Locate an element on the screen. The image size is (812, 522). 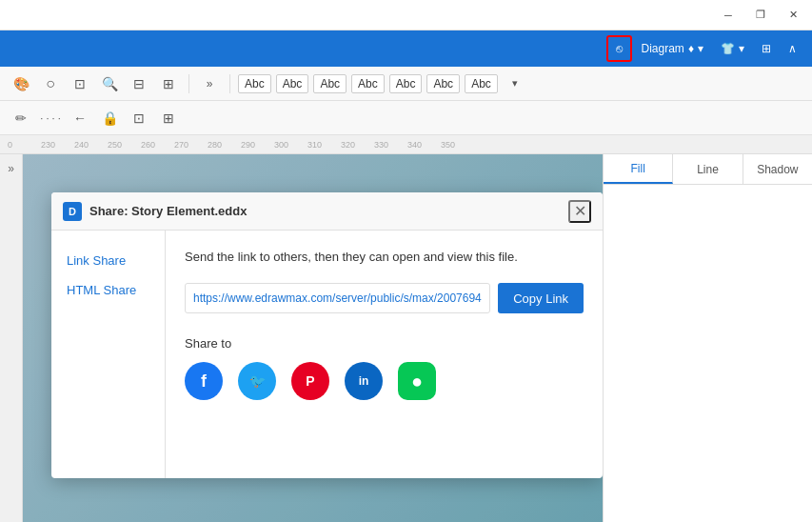
brush-icon: ✏ is located at coordinates (21, 118).